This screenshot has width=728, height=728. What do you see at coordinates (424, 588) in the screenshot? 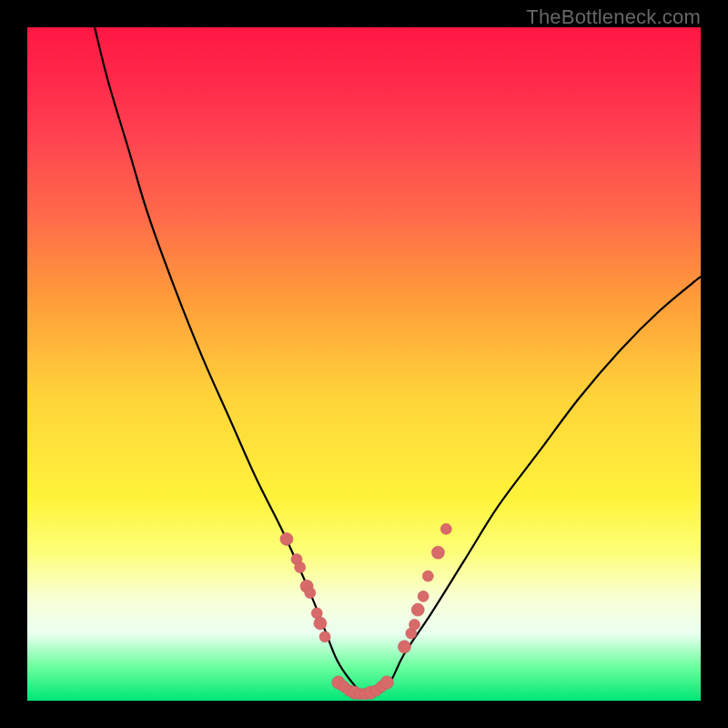
I see `markers-right` at bounding box center [424, 588].